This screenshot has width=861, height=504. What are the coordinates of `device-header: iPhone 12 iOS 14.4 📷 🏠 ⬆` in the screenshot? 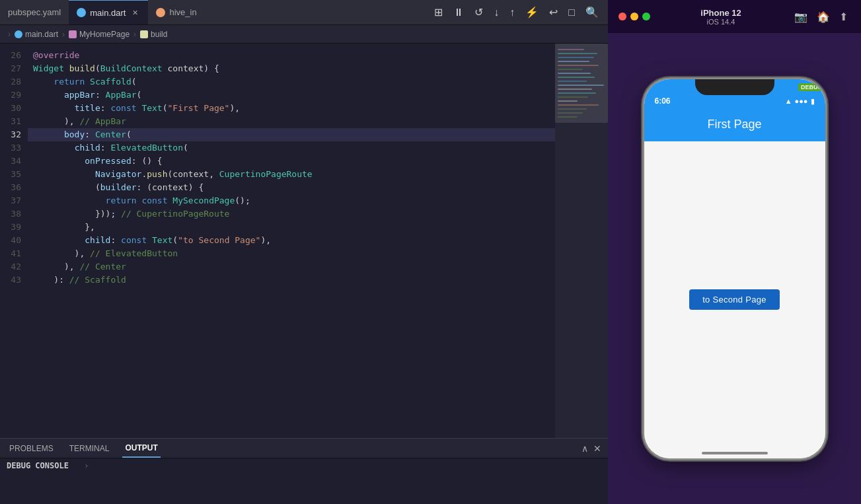 It's located at (735, 17).